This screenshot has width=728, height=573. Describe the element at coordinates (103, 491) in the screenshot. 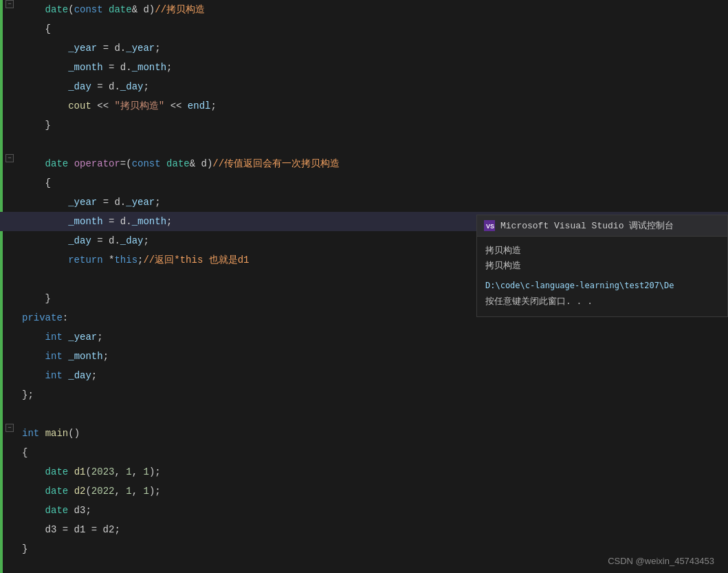

I see `token: 2022` at that location.